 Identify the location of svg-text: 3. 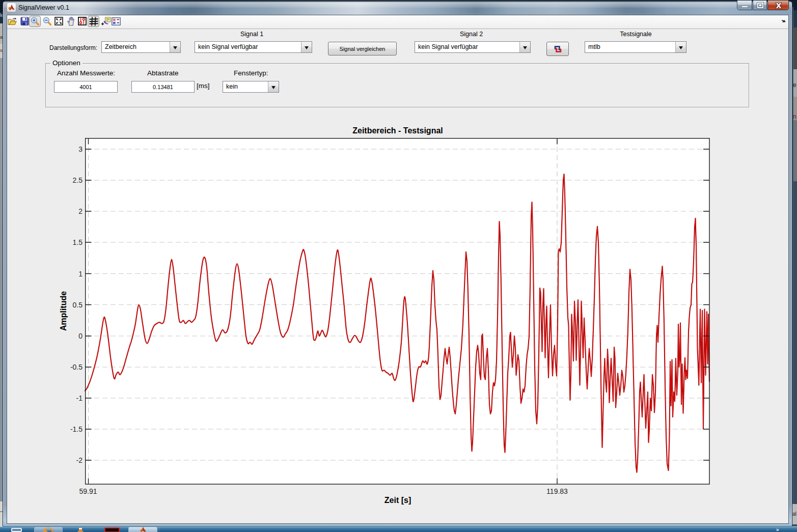
(80, 149).